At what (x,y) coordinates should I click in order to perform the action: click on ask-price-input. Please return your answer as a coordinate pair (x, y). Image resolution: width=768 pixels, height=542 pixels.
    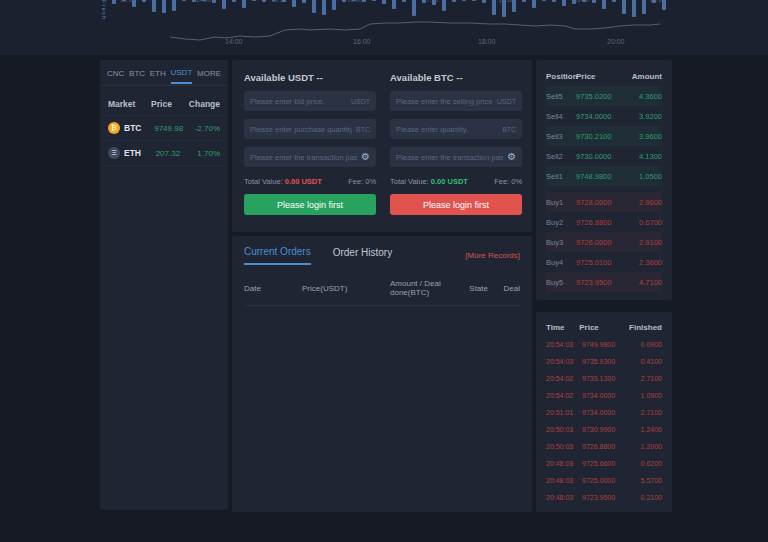
    Looking at the image, I should click on (444, 102).